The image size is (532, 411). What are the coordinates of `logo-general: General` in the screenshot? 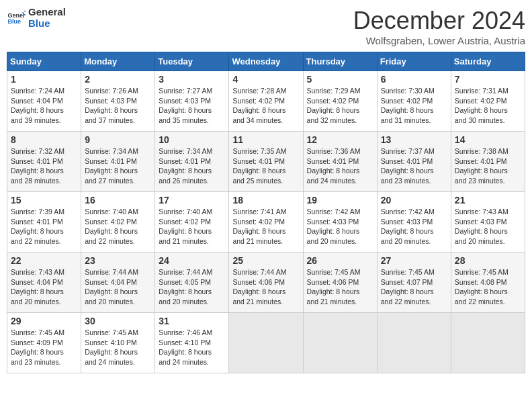 It's located at (47, 12).